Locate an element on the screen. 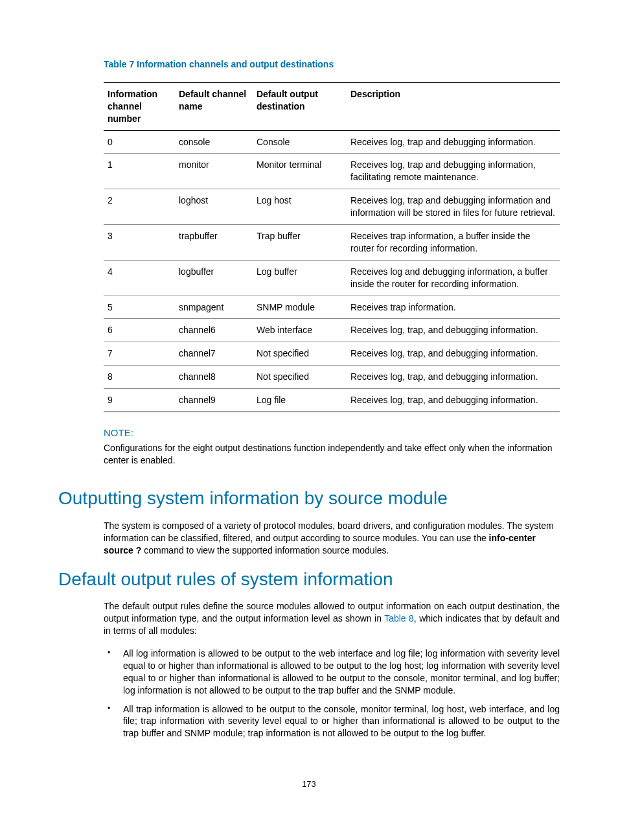 Image resolution: width=618 pixels, height=840 pixels. table-cell: 1 is located at coordinates (139, 171).